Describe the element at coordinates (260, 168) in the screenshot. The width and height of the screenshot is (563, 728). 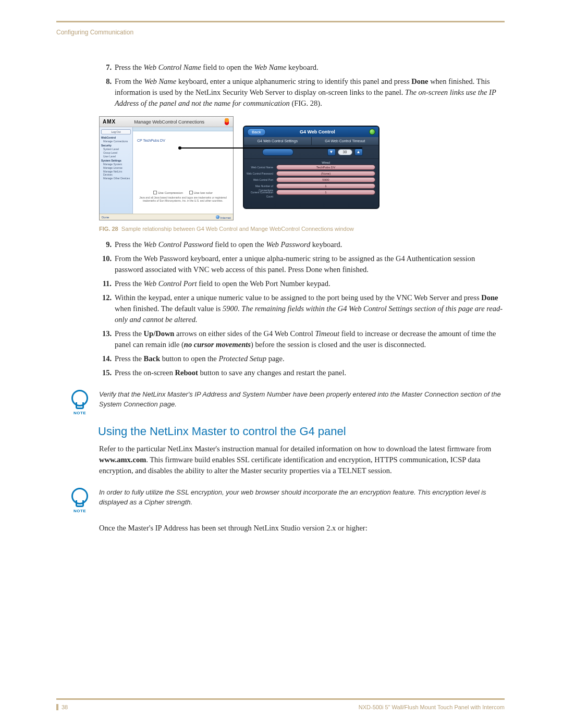
I see `g4-field-label: Web Control Name` at that location.